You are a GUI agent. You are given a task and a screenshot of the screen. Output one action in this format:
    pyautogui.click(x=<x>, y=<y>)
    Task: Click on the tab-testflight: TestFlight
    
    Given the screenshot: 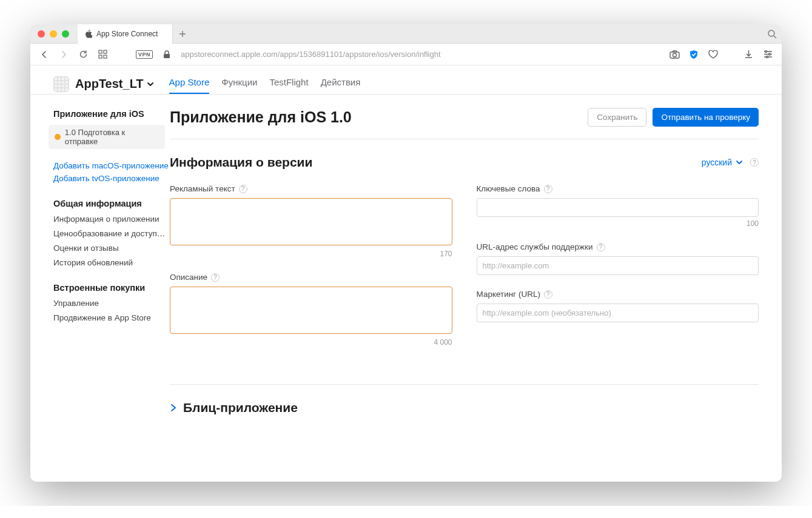 What is the action you would take?
    pyautogui.click(x=289, y=85)
    